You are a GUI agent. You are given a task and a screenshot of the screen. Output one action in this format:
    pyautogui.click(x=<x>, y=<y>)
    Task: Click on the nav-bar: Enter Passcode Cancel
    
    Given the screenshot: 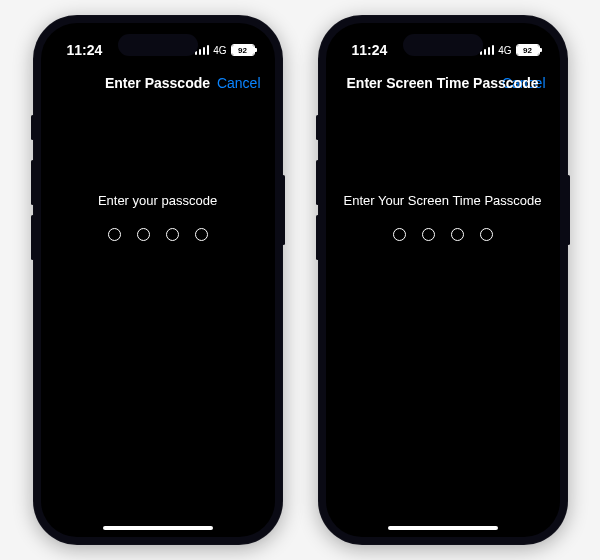 What is the action you would take?
    pyautogui.click(x=158, y=83)
    